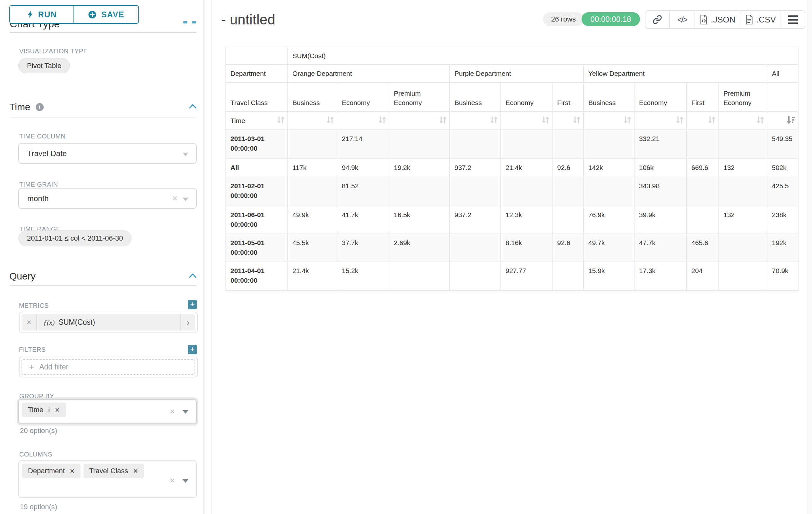 This screenshot has height=514, width=812. What do you see at coordinates (51, 471) in the screenshot?
I see `selected-tag: Department✕` at bounding box center [51, 471].